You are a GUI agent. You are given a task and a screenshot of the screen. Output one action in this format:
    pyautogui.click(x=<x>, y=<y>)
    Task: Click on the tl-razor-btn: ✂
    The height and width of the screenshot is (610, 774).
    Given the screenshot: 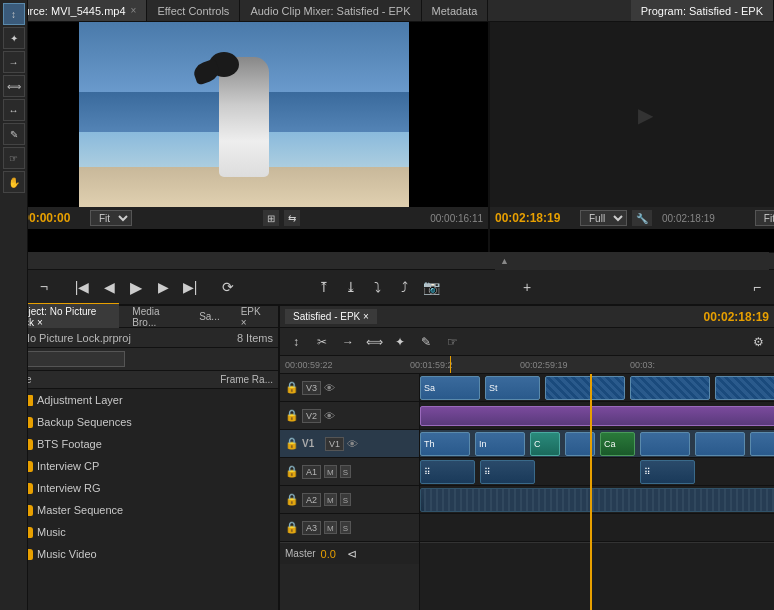 What is the action you would take?
    pyautogui.click(x=322, y=342)
    